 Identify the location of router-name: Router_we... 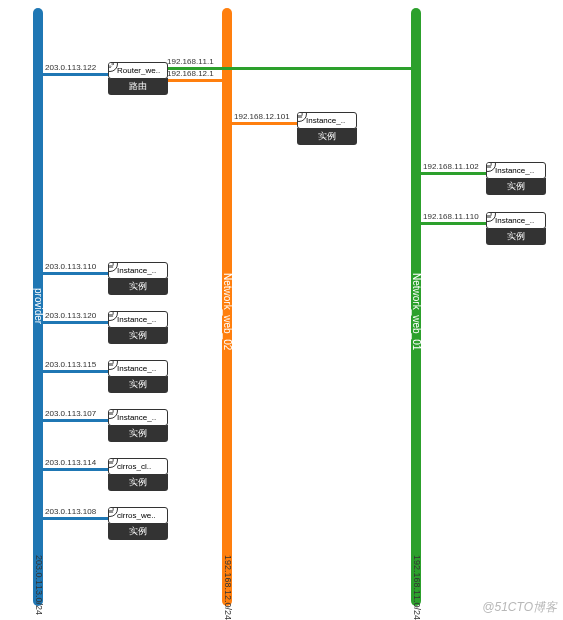
(138, 70).